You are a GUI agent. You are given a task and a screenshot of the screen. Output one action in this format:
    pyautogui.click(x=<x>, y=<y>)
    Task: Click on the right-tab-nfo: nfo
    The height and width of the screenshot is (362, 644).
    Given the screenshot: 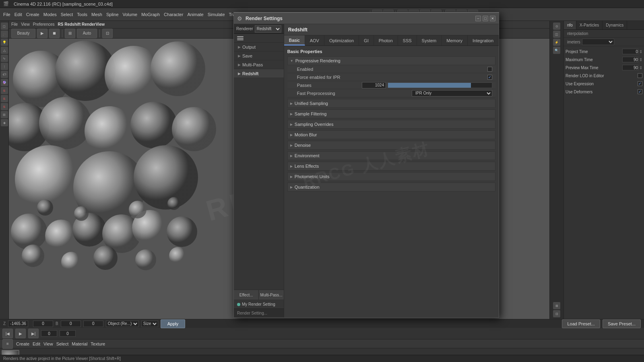 What is the action you would take?
    pyautogui.click(x=570, y=25)
    